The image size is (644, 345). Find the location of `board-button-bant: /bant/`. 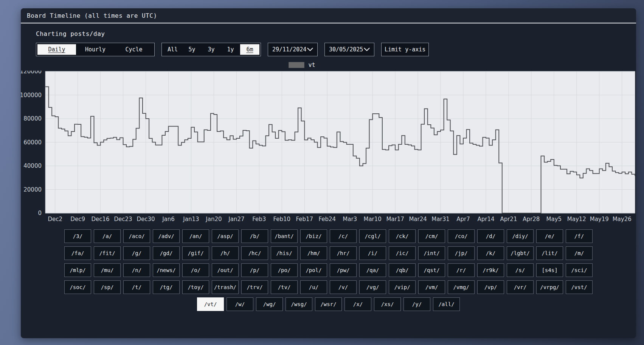

board-button-bant: /bant/ is located at coordinates (284, 236).